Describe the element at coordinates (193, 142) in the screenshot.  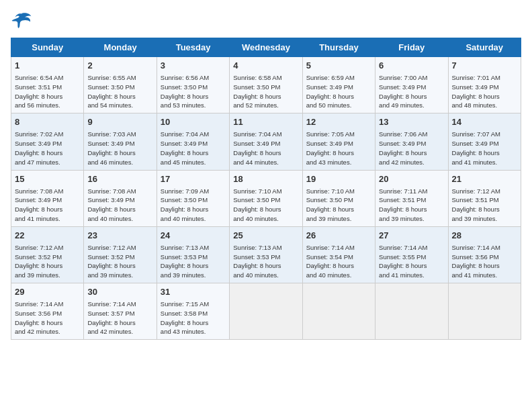
I see `calendar-cell: 10Sunrise: 7:04 AM Sunset: 3:49 PM Dayli…` at that location.